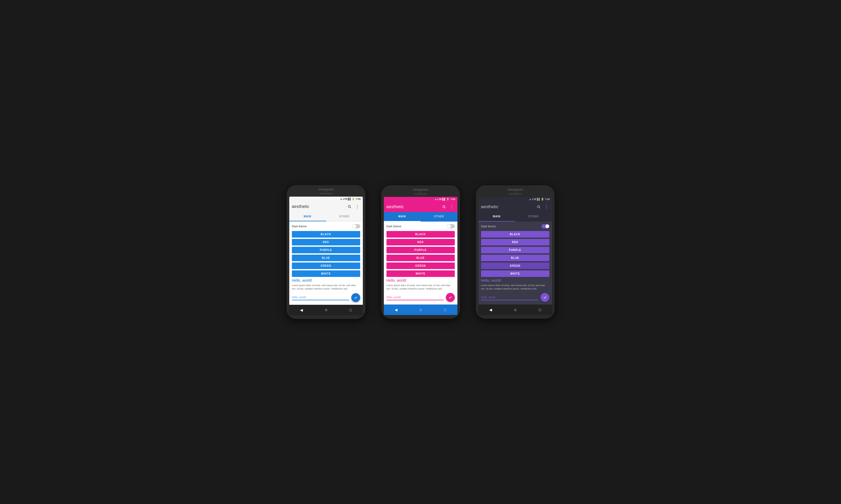 The height and width of the screenshot is (504, 841). I want to click on btn-green-2: GREEN, so click(421, 266).